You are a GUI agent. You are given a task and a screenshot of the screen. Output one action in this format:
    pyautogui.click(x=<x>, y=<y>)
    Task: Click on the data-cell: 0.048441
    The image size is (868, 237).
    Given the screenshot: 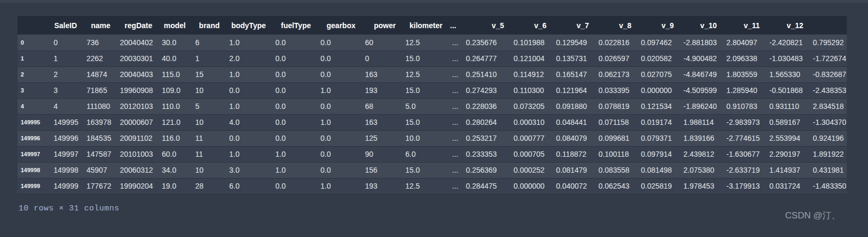 What is the action you would take?
    pyautogui.click(x=570, y=122)
    